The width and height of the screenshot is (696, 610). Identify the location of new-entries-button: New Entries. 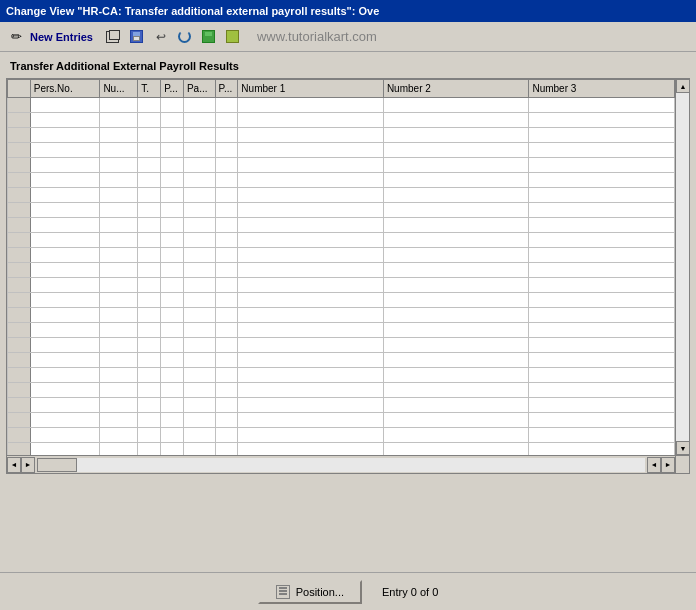
(62, 37).